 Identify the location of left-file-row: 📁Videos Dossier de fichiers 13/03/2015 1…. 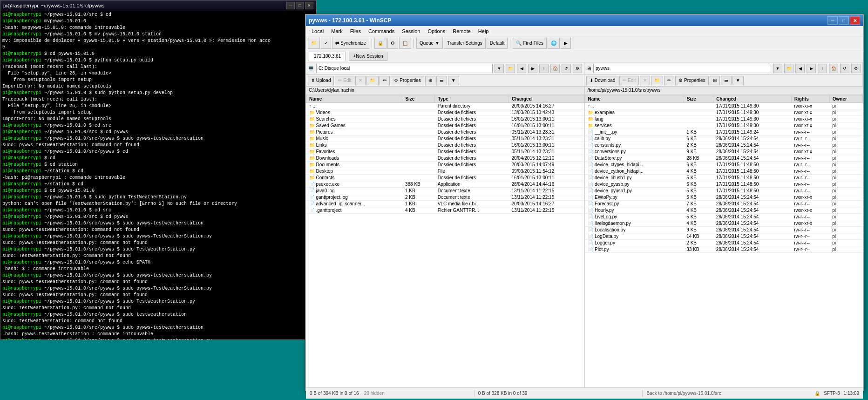
(445, 113).